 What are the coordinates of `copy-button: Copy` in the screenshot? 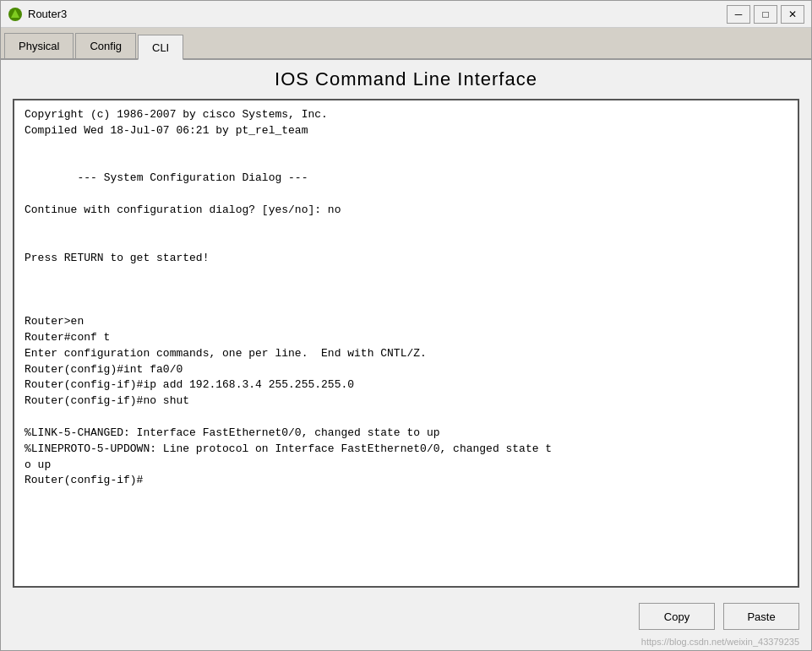 It's located at (677, 616).